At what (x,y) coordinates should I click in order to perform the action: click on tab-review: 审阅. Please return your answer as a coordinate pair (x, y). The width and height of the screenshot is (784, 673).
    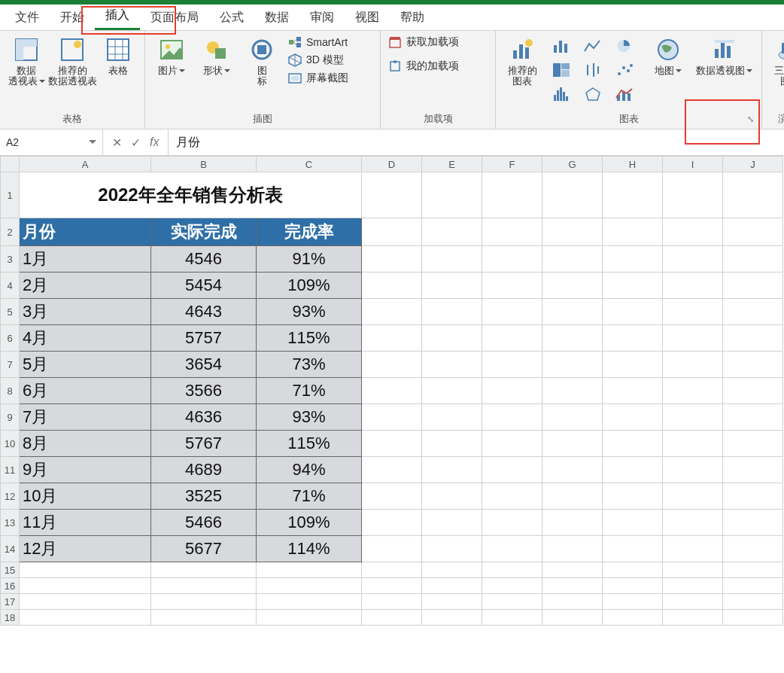
    Looking at the image, I should click on (322, 18).